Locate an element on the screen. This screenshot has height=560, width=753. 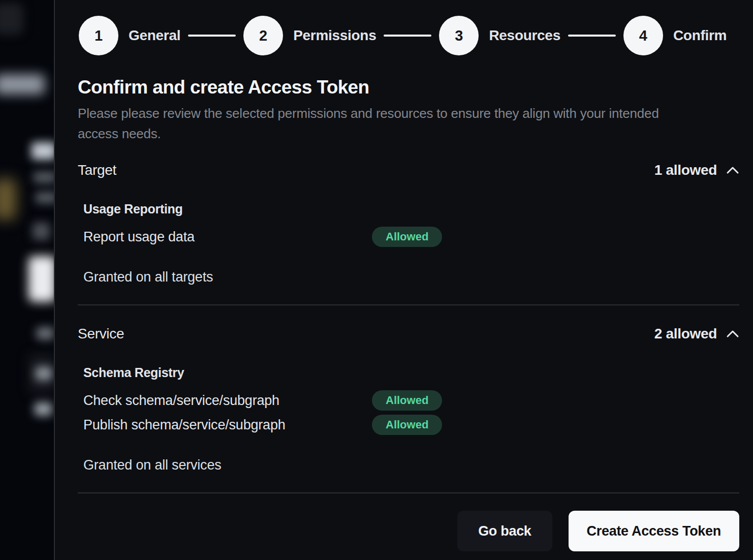
go-back-button: Go back is located at coordinates (505, 531).